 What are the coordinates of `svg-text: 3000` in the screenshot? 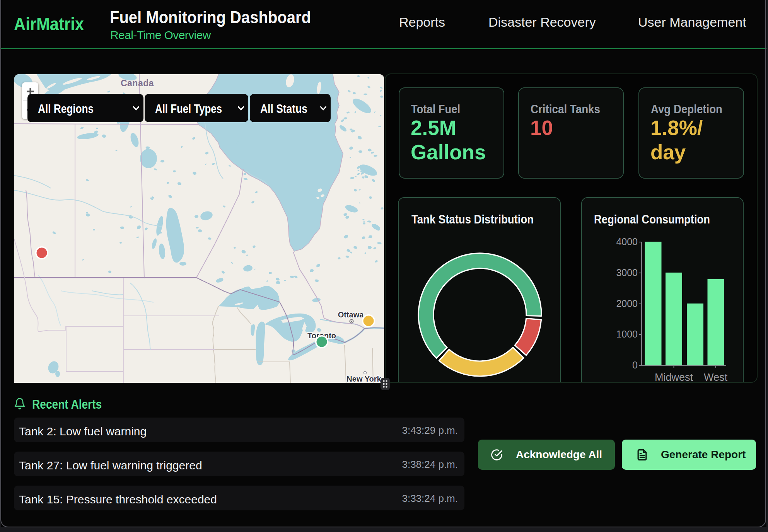 It's located at (627, 273).